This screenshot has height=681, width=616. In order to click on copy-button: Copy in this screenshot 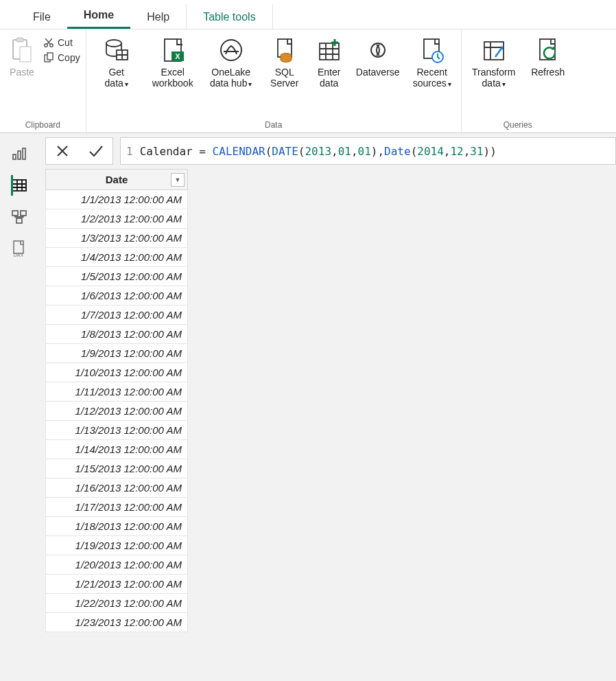, I will do `click(62, 58)`.